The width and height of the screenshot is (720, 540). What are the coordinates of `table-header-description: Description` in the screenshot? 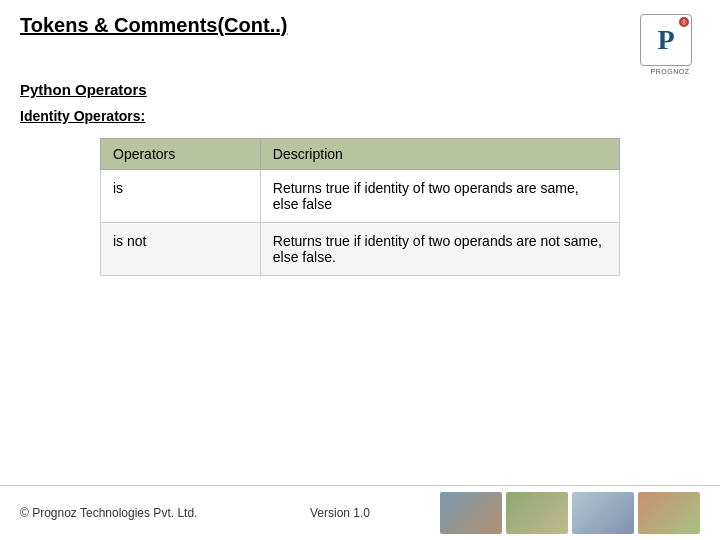 It's located at (440, 154).